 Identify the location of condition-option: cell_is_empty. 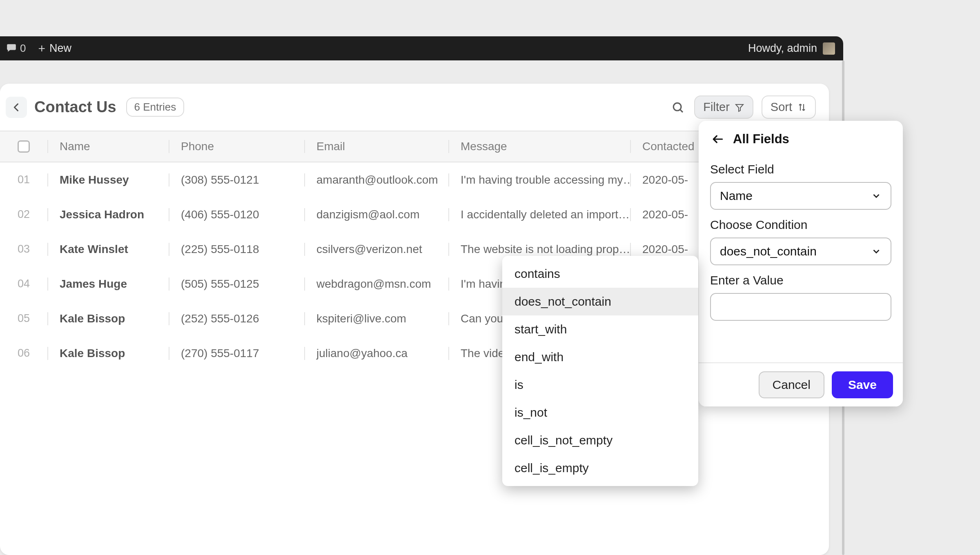
(600, 468).